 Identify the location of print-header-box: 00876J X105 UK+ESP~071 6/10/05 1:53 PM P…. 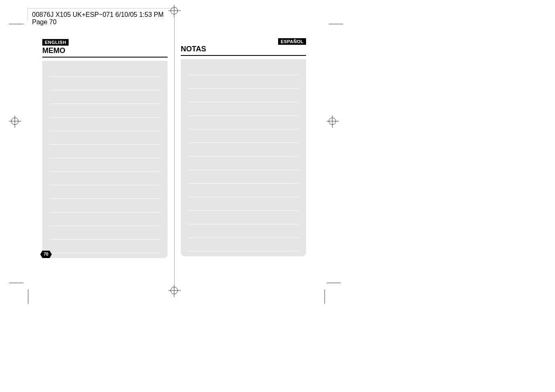
(101, 14).